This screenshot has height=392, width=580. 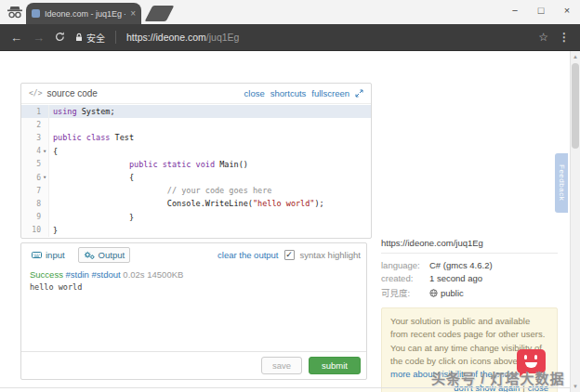 I want to click on code-line: 10 }, so click(x=196, y=230).